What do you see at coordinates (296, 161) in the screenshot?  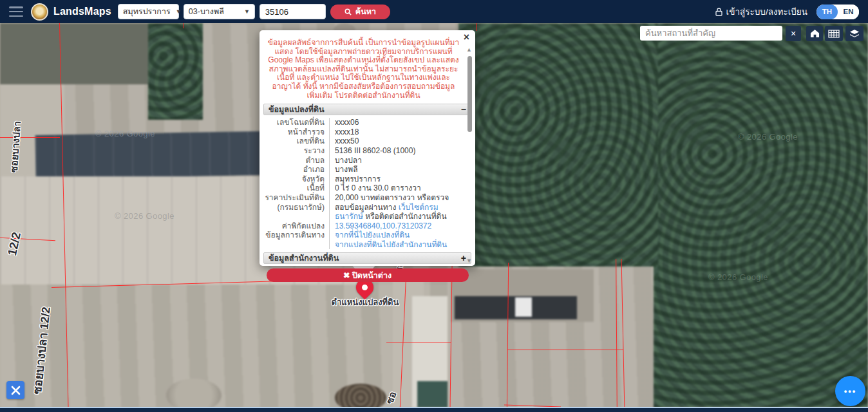 I see `field-label: ตำบล` at bounding box center [296, 161].